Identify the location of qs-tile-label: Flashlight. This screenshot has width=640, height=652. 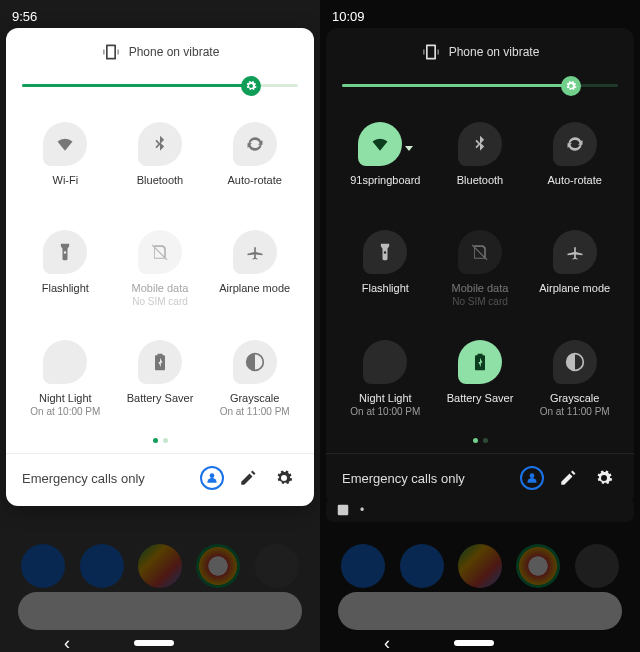
(386, 288).